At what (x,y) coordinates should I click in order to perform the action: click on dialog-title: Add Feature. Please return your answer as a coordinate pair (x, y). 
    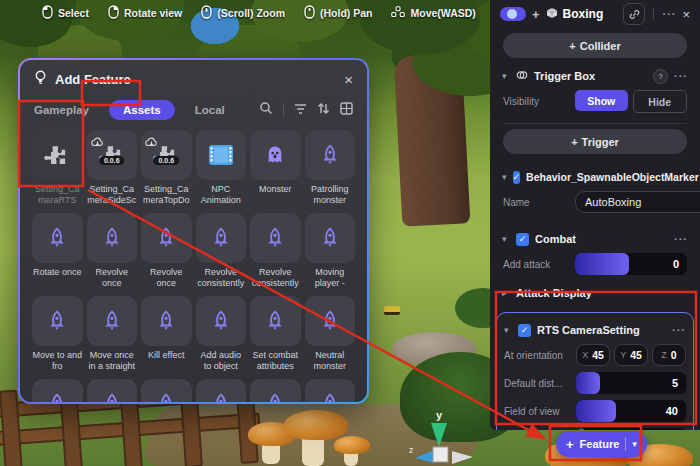
    Looking at the image, I should click on (196, 80).